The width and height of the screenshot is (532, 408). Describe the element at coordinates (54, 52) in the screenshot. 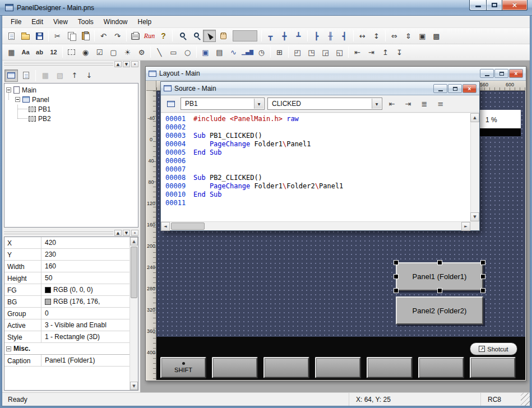

I see `numeric-button: 12` at that location.